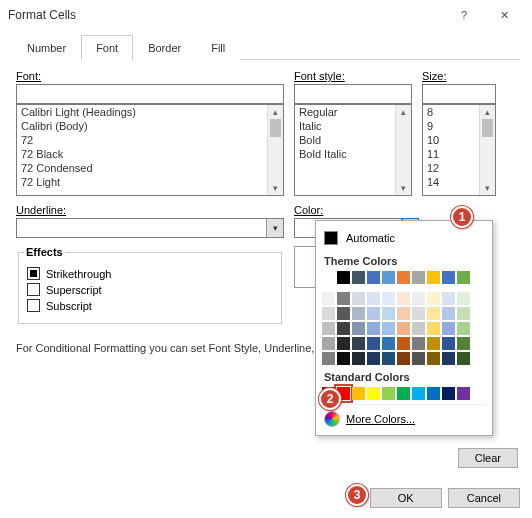 The image size is (532, 518). I want to click on clear-button: Clear, so click(488, 458).